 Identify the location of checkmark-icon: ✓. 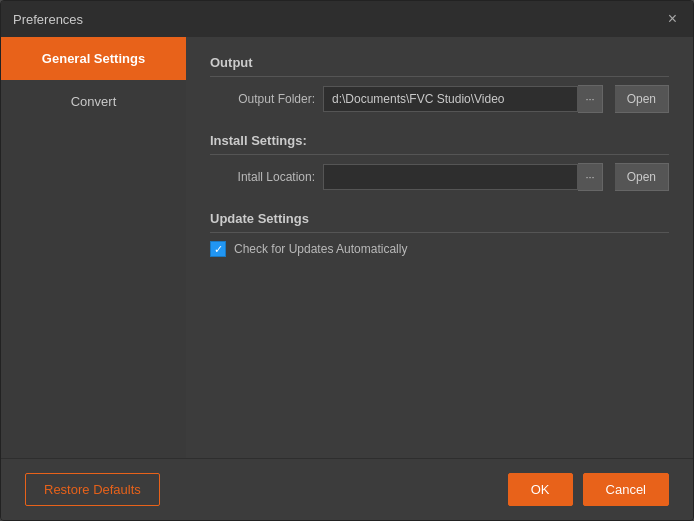
(218, 250).